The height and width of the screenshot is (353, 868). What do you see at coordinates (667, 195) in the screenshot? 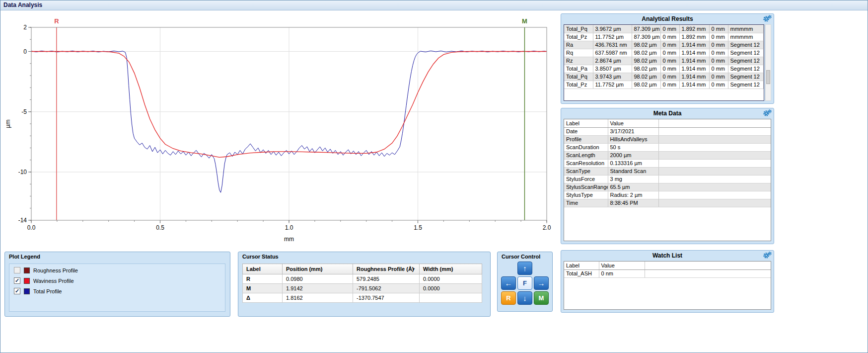
I see `meta-row: StylusTypeRadius: 2 µm` at bounding box center [667, 195].